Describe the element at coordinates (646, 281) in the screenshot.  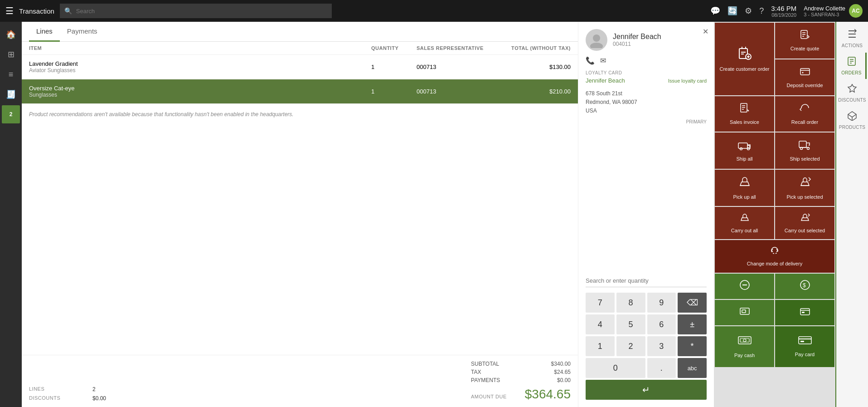
I see `numpad-search-input` at that location.